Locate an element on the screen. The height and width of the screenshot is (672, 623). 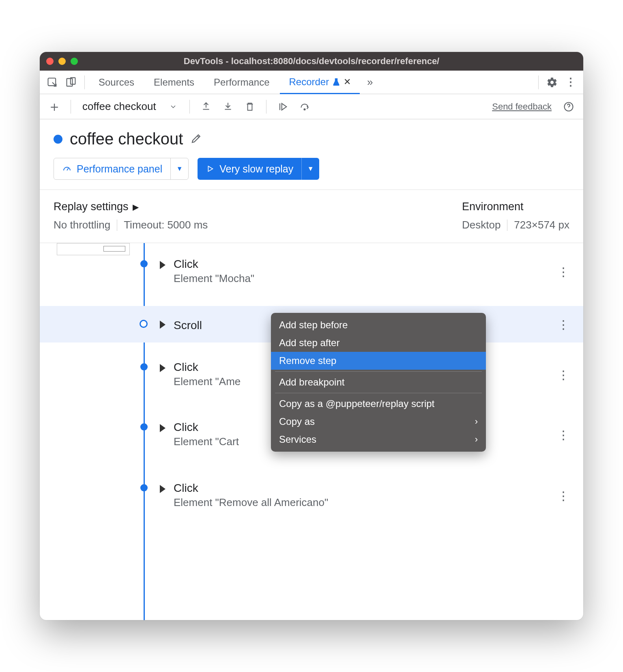
step-click-mocha: Click Element "Mocha" ⋮ is located at coordinates (312, 271).